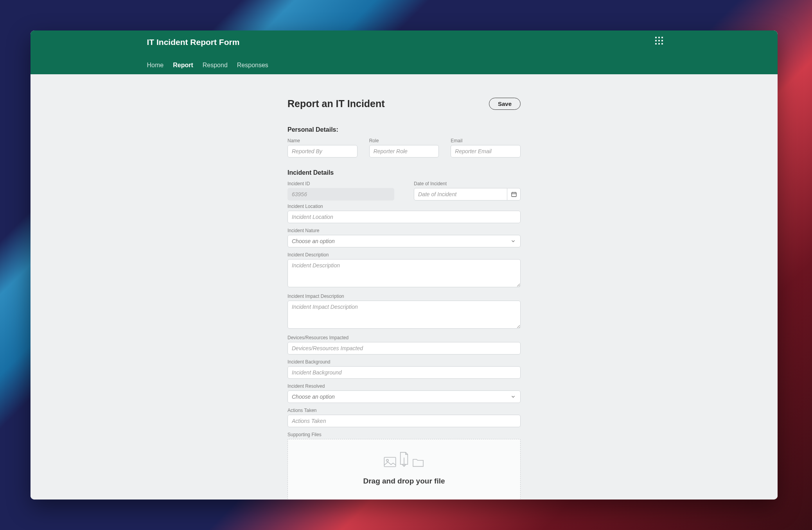  I want to click on save-button: Save, so click(505, 104).